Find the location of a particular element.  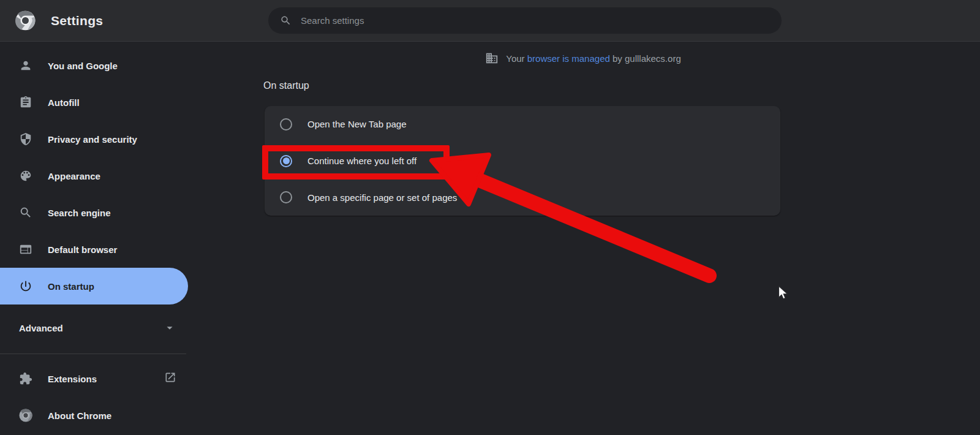

chevron-down-icon is located at coordinates (170, 328).